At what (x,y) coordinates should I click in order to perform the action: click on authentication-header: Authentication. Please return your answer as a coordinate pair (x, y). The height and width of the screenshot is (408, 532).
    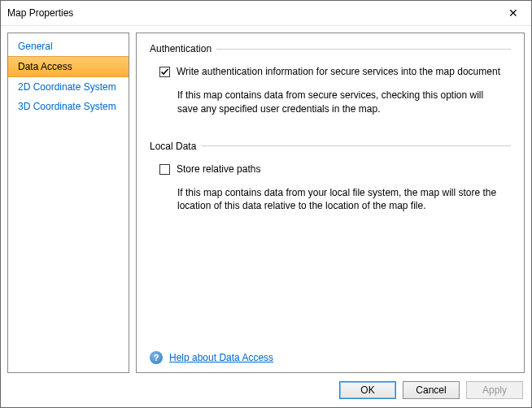
    Looking at the image, I should click on (330, 49).